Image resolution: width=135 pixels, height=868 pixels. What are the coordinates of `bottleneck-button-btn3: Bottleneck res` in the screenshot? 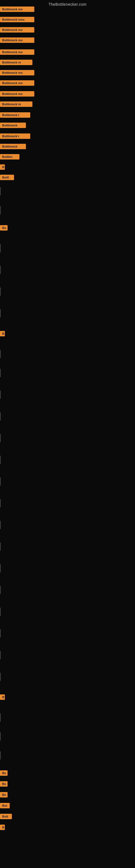 It's located at (17, 30).